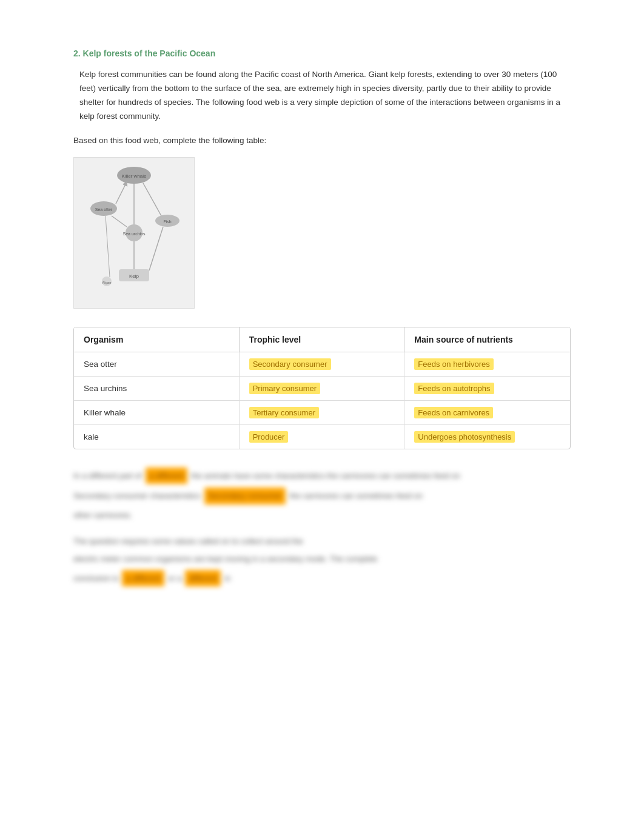  Describe the element at coordinates (322, 475) in the screenshot. I see `blurred-line-1: In a different part of a different the a…` at that location.